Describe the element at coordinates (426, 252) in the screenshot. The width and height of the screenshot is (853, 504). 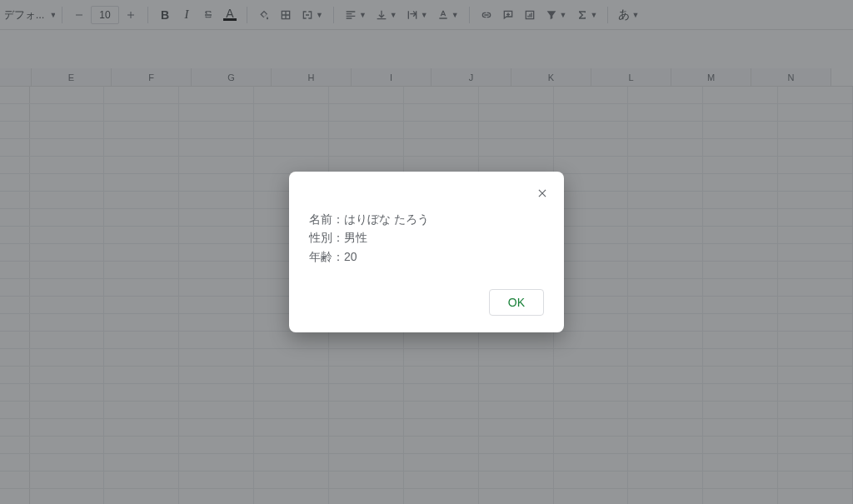
I see `alert-dialog: 名前：はりぼな たろう 性別：男性 年齢：20 OK` at that location.